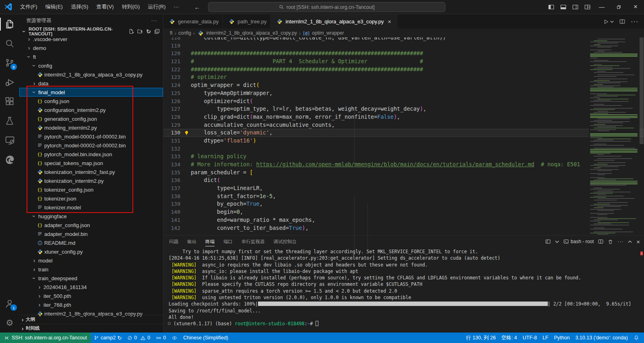  I want to click on tree-file-adapter_config.json: {}adapter_config.json, so click(91, 225).